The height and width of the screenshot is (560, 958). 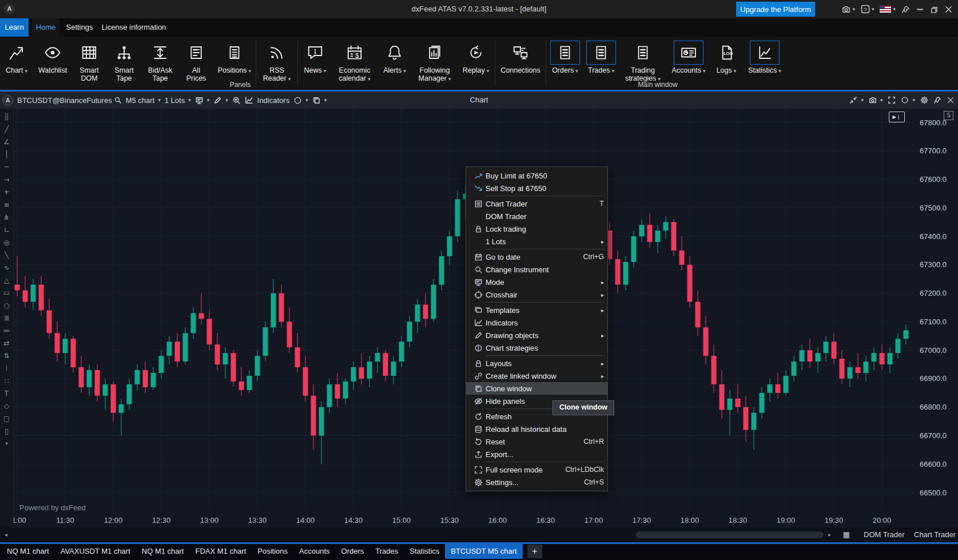 What do you see at coordinates (315, 551) in the screenshot?
I see `workspace-tab-accounts: Accounts` at bounding box center [315, 551].